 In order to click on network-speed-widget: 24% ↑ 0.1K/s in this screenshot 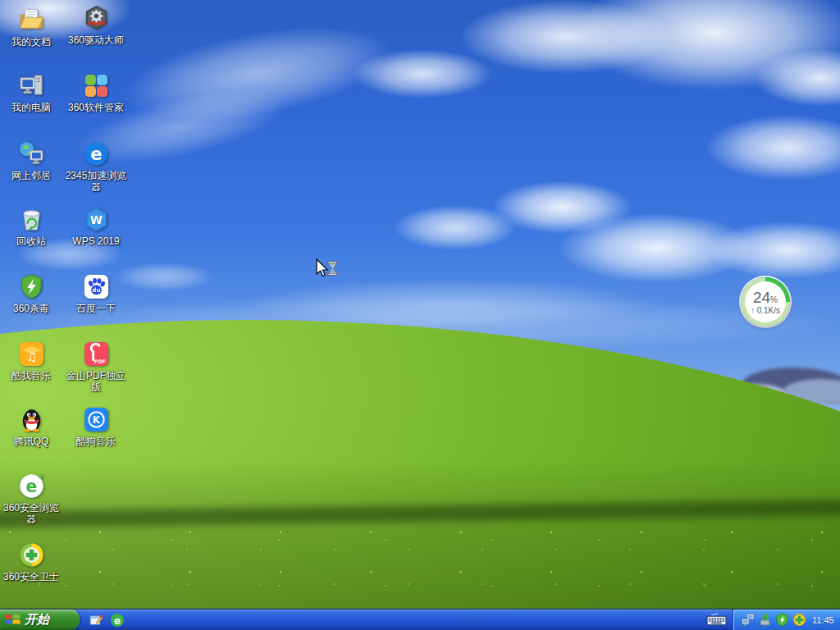, I will do `click(765, 302)`.